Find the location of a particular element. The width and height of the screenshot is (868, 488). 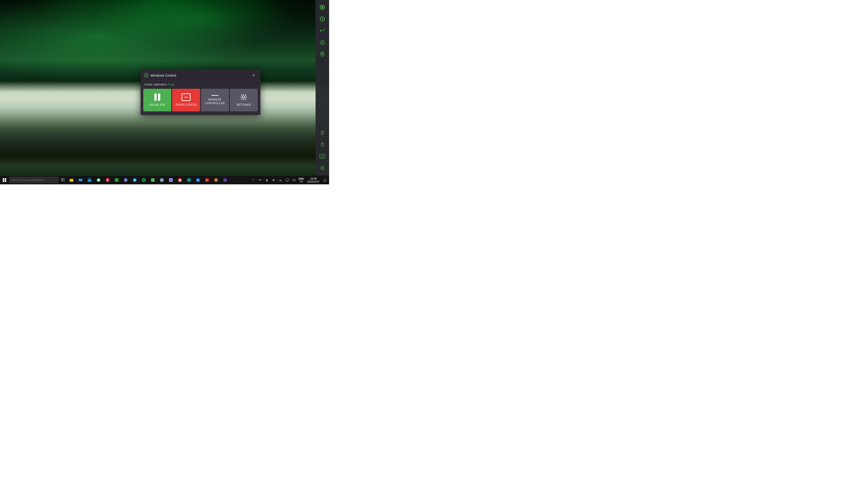

svg-text: Ae is located at coordinates (171, 181).